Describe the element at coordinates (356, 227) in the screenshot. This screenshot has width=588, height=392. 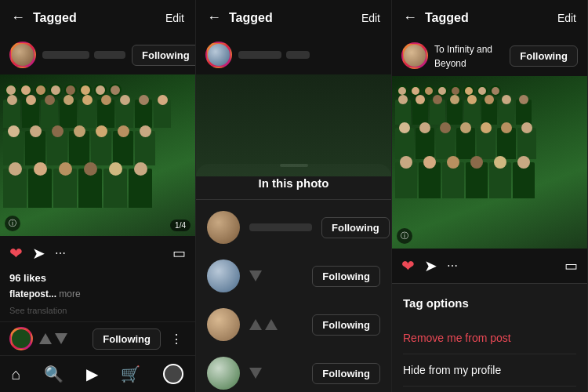
I see `person-1-following-button: Following` at that location.